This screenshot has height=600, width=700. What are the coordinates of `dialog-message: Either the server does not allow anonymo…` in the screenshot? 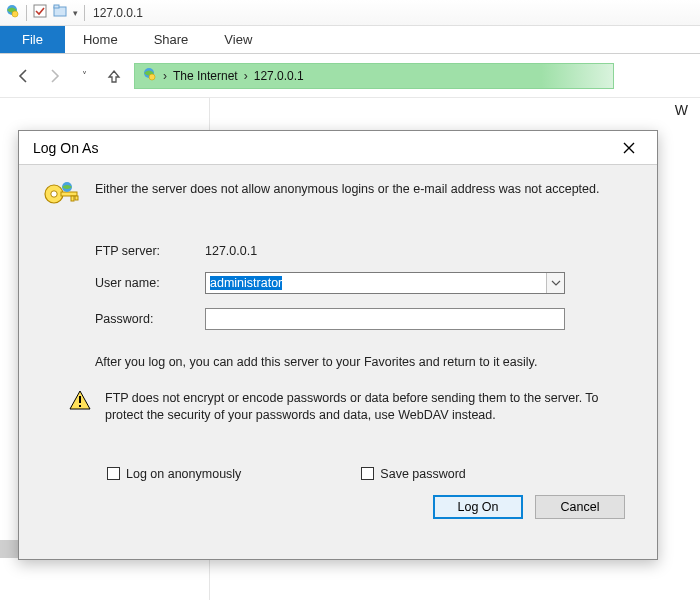 It's located at (365, 190).